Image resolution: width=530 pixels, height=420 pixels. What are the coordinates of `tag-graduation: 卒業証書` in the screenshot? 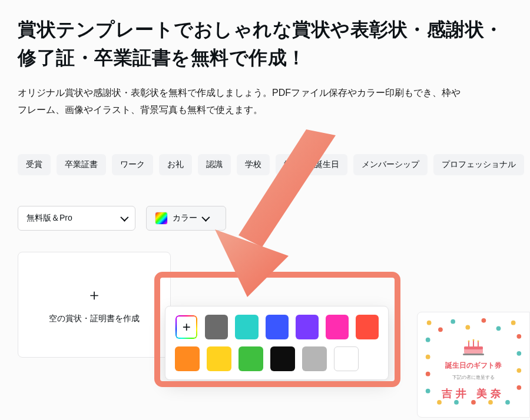 It's located at (81, 165).